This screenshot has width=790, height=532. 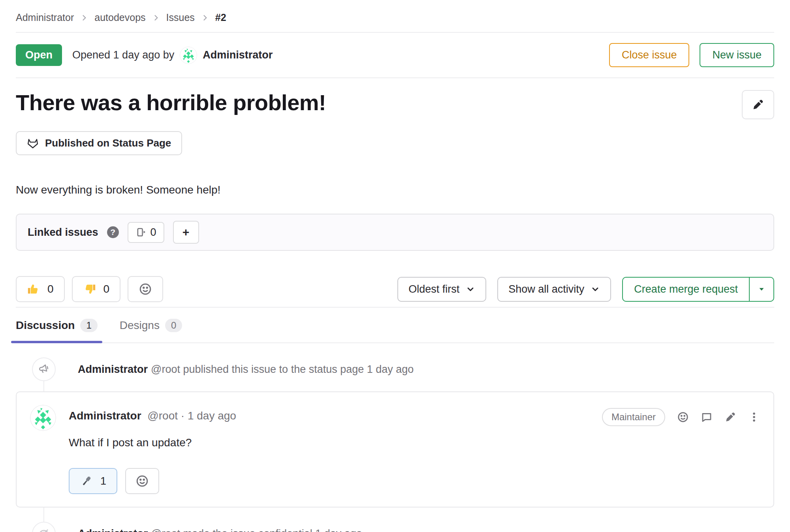 I want to click on tab-designs-count: 0, so click(x=174, y=325).